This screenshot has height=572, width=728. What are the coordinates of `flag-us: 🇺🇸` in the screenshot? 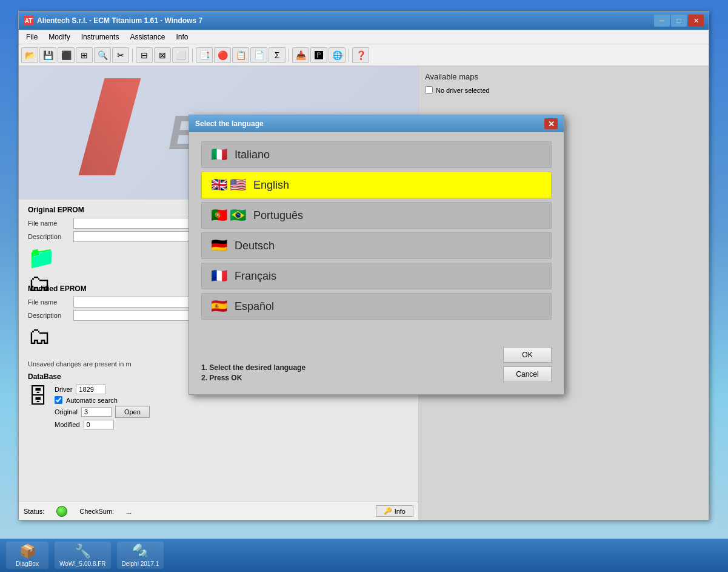 It's located at (238, 185).